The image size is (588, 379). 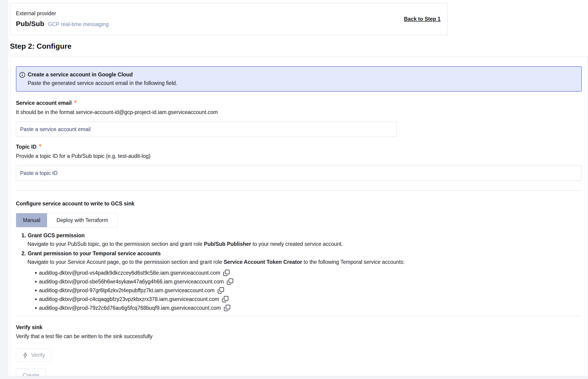 I want to click on service-account-email: auditlog-dktxv@prod-sbe56h6wr4sykaw47a6y…, so click(x=131, y=282).